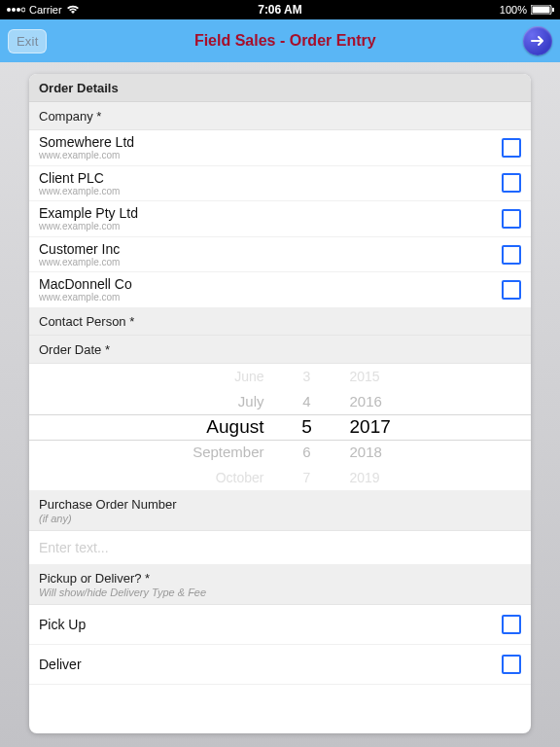  I want to click on arrow-right-icon, so click(538, 41).